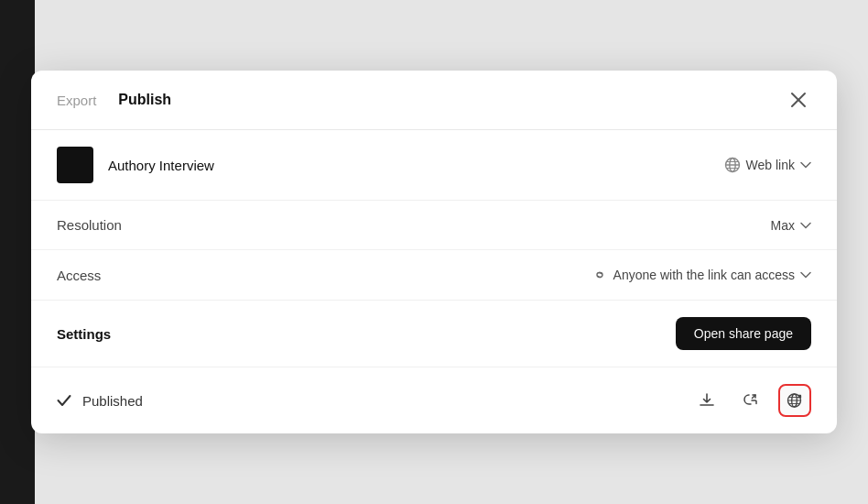 This screenshot has width=868, height=504. I want to click on check-icon, so click(64, 400).